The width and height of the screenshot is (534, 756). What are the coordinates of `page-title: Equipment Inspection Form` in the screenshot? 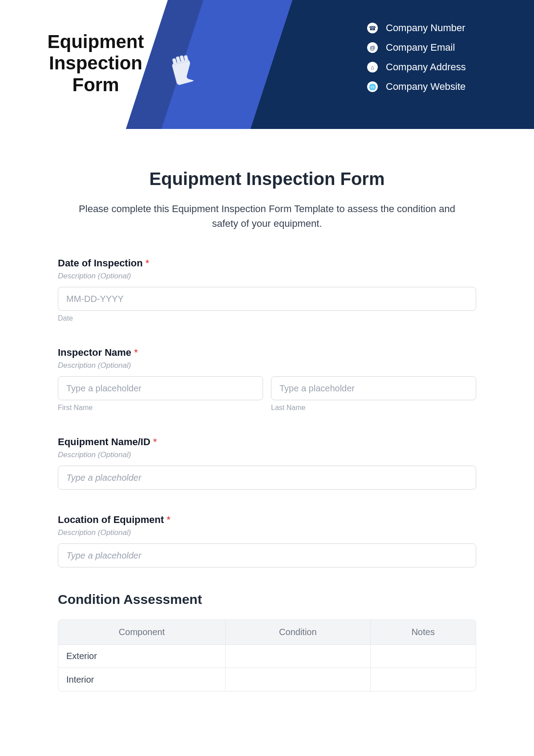 It's located at (267, 179).